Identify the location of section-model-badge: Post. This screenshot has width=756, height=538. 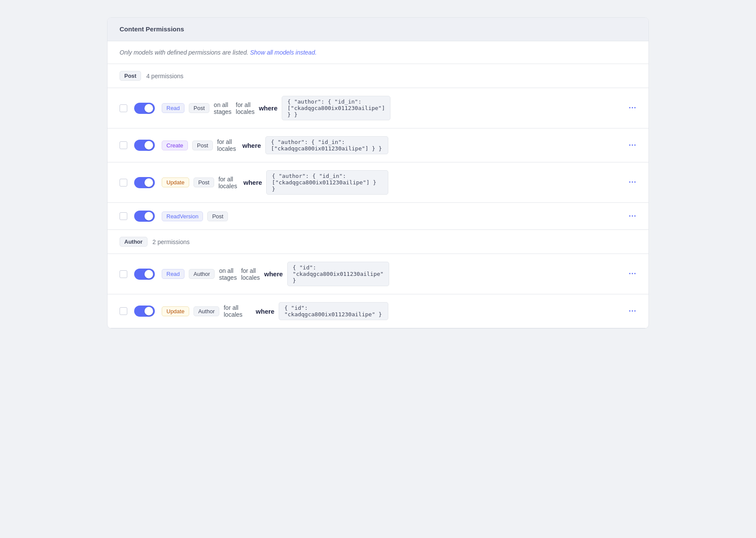
(130, 76).